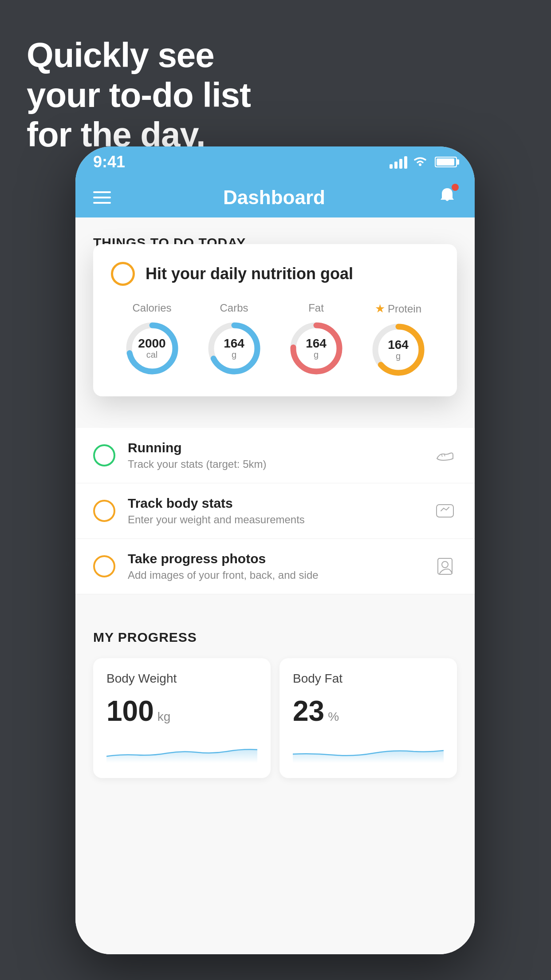 Image resolution: width=551 pixels, height=980 pixels. Describe the element at coordinates (316, 308) in the screenshot. I see `fat-label: Fat` at that location.